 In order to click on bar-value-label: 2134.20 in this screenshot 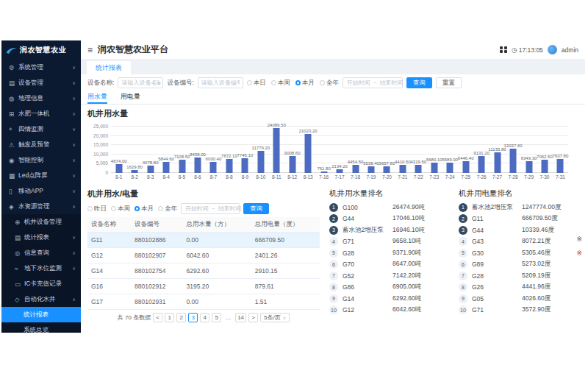, I will do `click(340, 166)`.